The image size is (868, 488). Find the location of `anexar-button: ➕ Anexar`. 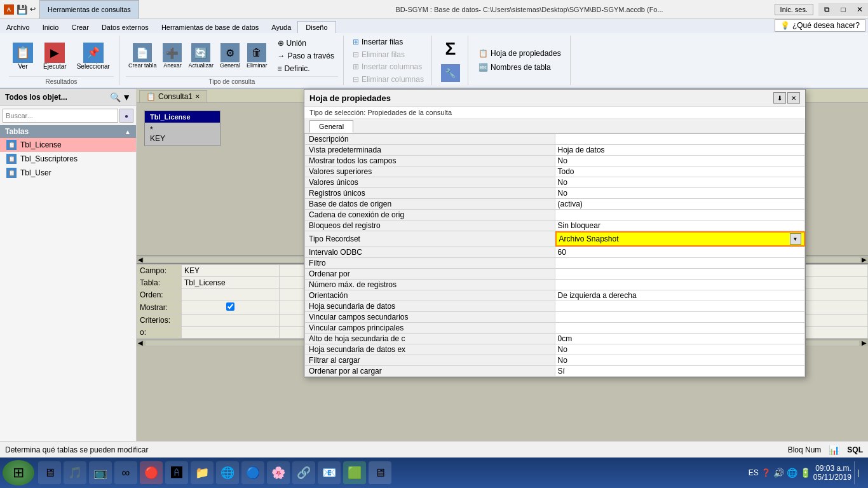

anexar-button: ➕ Anexar is located at coordinates (172, 56).